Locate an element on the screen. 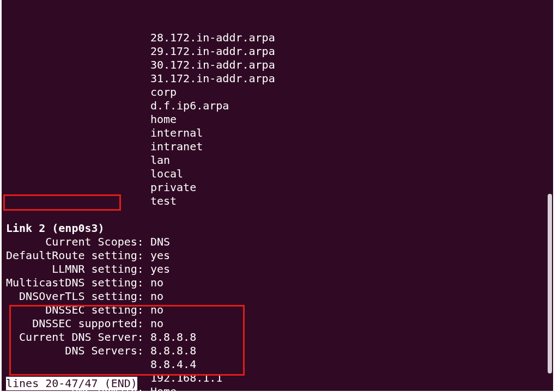 The width and height of the screenshot is (558, 392). pager-status-line: lines 20-47/47 (END) is located at coordinates (72, 383).